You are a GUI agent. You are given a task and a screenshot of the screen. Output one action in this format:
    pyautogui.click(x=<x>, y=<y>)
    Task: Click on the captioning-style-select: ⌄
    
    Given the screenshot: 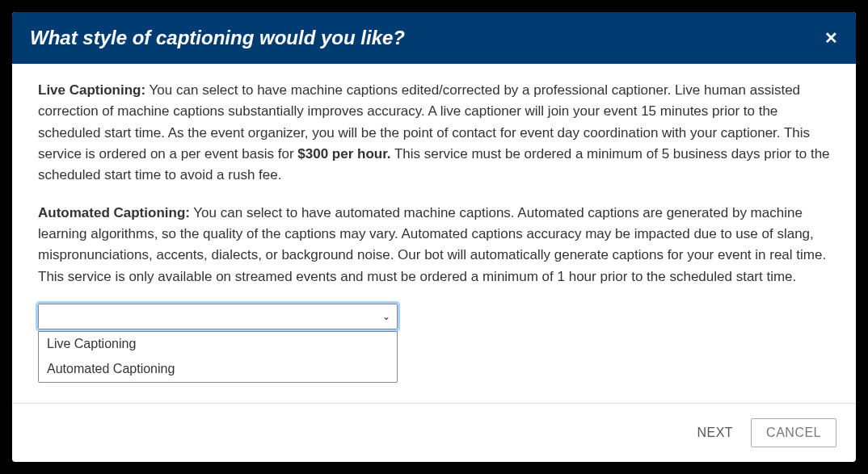 What is the action you would take?
    pyautogui.click(x=218, y=317)
    